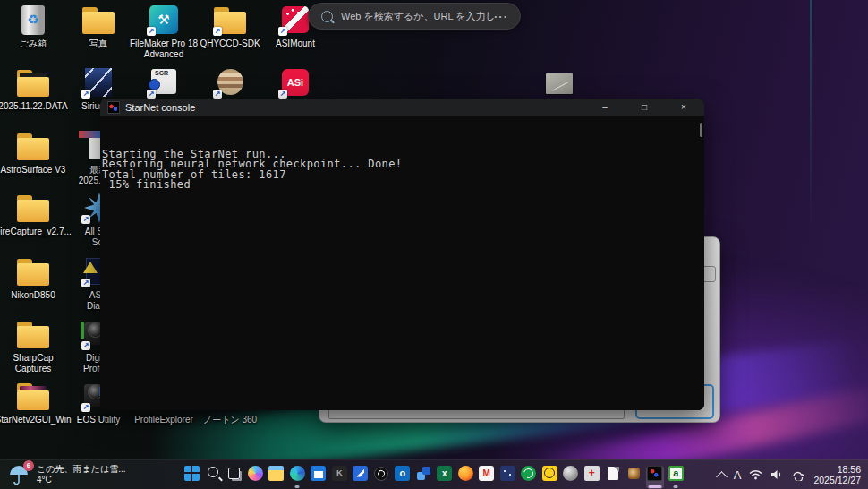  What do you see at coordinates (213, 477) in the screenshot?
I see `search-button` at bounding box center [213, 477].